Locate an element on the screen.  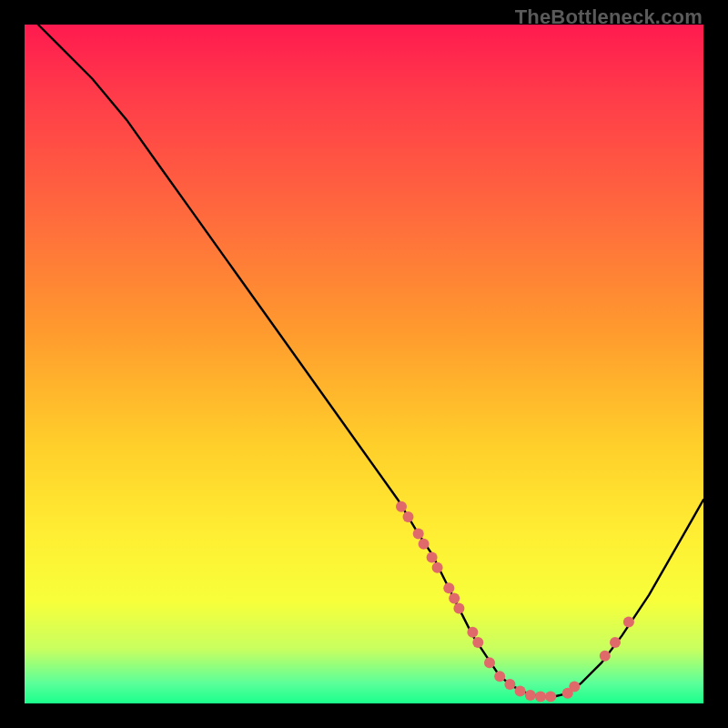
scatter-points is located at coordinates (515, 602).